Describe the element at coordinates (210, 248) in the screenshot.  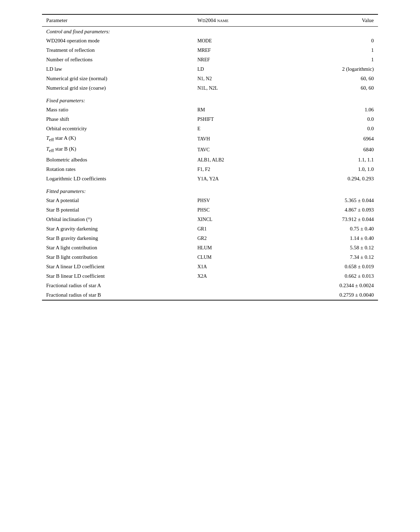
I see `table-row: Star A light contributionHLUM5.58 ± 0.12` at that location.